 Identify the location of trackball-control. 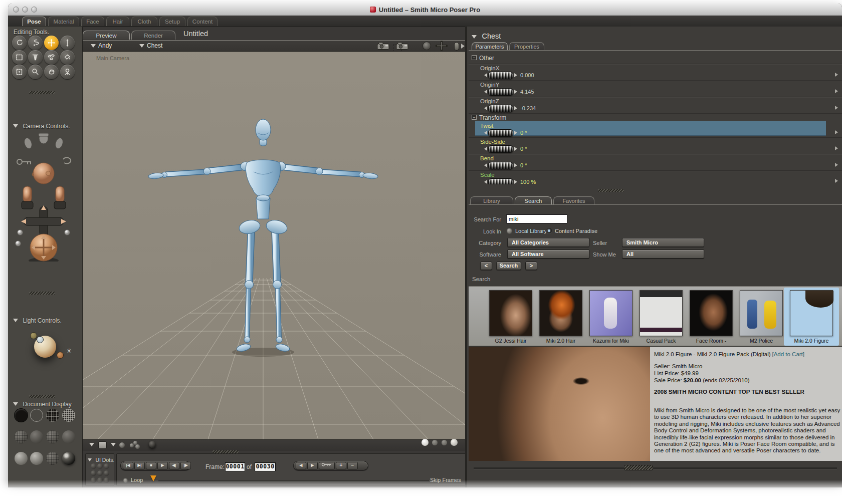
(44, 247).